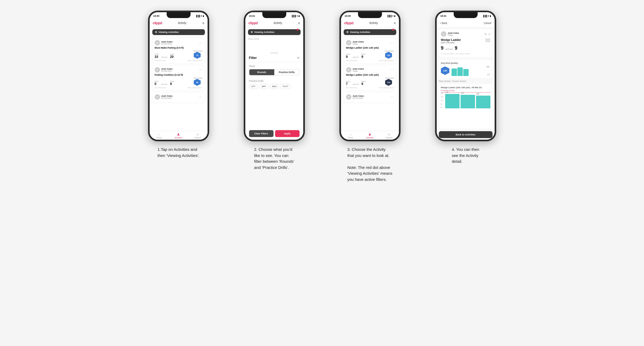  What do you see at coordinates (254, 87) in the screenshot?
I see `pill-ott: OTT` at bounding box center [254, 87].